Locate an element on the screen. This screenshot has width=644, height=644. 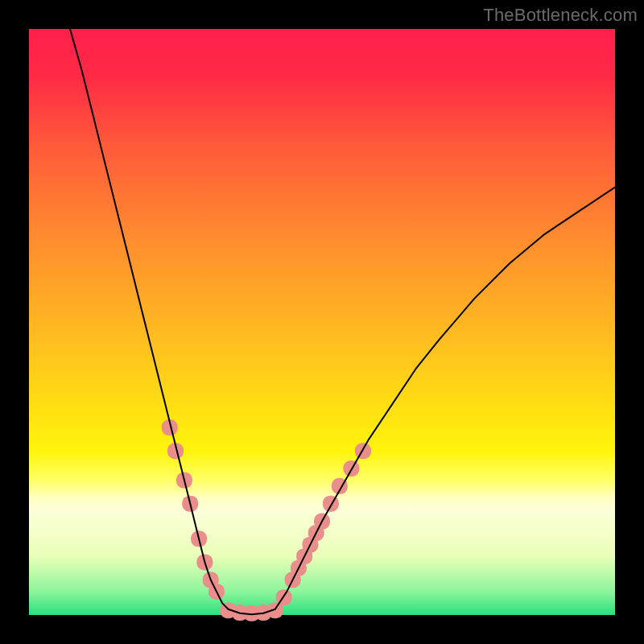
markers-right-point is located at coordinates (331, 504).